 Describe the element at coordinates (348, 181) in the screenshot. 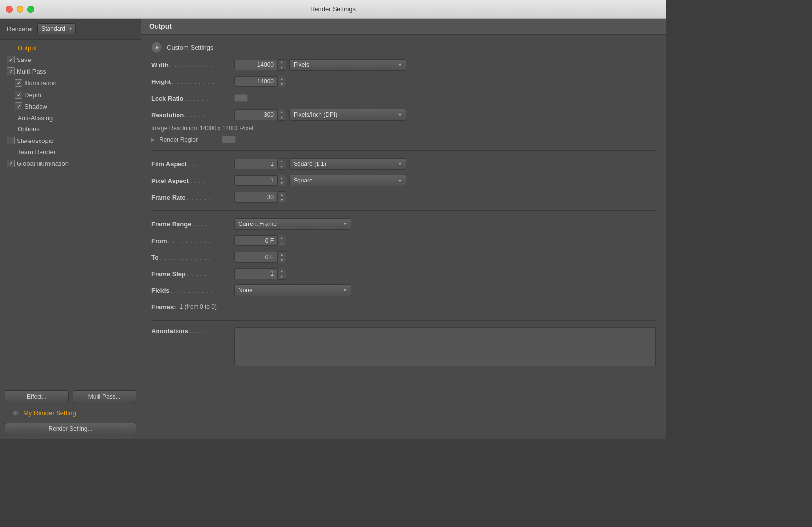

I see `pixel-aspect-unit-select: Square D1 NTSC D1 PAL` at that location.